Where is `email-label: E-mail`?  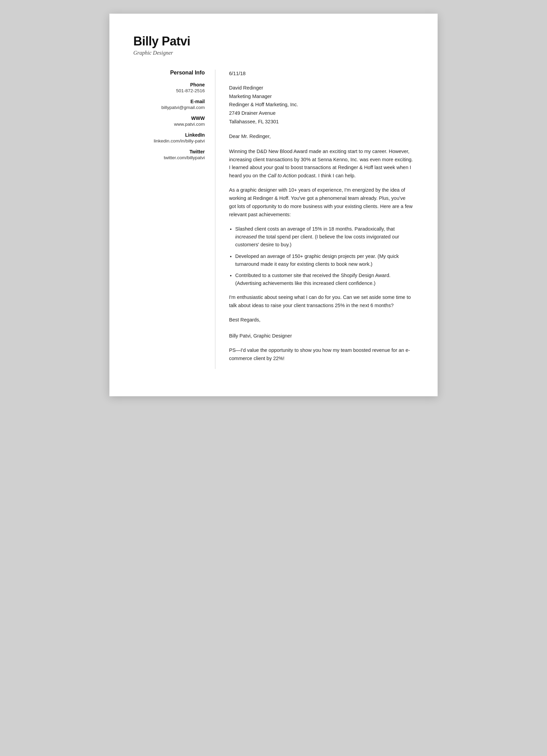 email-label: E-mail is located at coordinates (169, 101).